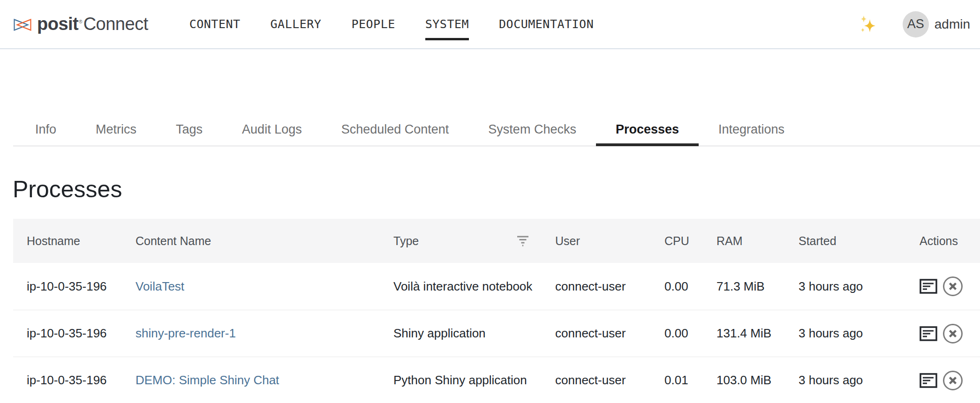 Image resolution: width=980 pixels, height=403 pixels. I want to click on content-name-link: shiny-pre-render-1, so click(186, 333).